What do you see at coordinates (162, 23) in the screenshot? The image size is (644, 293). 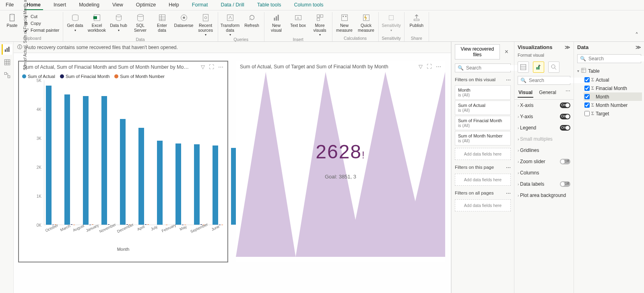 I see `enter-data-button: Enter data` at bounding box center [162, 23].